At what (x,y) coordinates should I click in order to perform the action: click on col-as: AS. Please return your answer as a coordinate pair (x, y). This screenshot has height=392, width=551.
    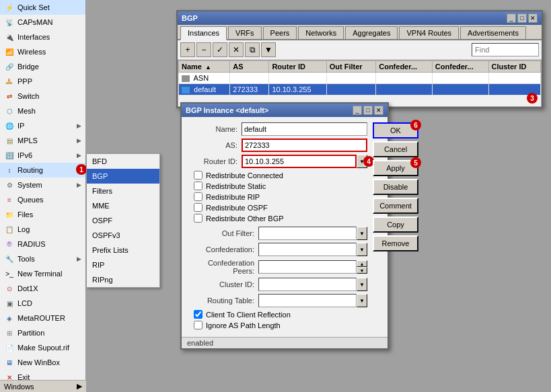
    Looking at the image, I should click on (250, 67).